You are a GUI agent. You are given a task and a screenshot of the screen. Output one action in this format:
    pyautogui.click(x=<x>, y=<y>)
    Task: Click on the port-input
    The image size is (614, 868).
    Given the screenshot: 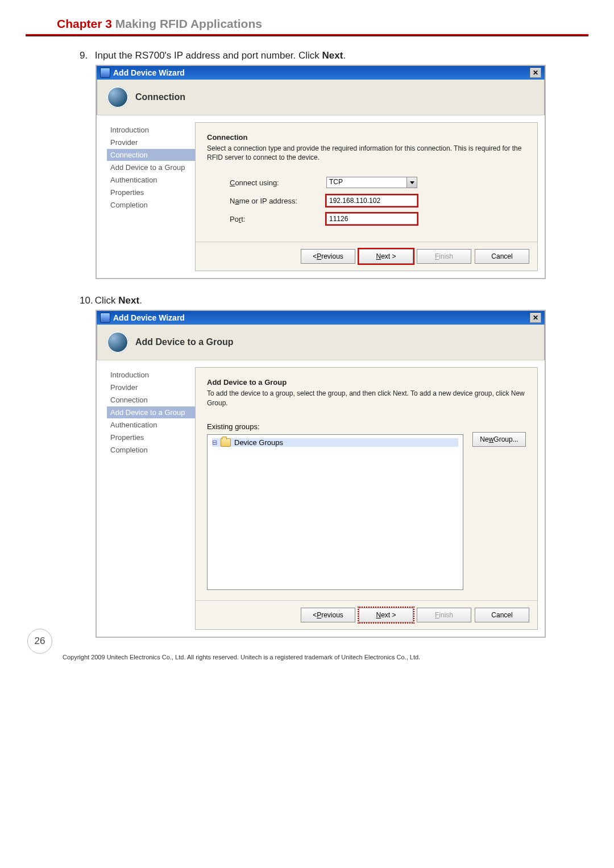 What is the action you would take?
    pyautogui.click(x=372, y=219)
    